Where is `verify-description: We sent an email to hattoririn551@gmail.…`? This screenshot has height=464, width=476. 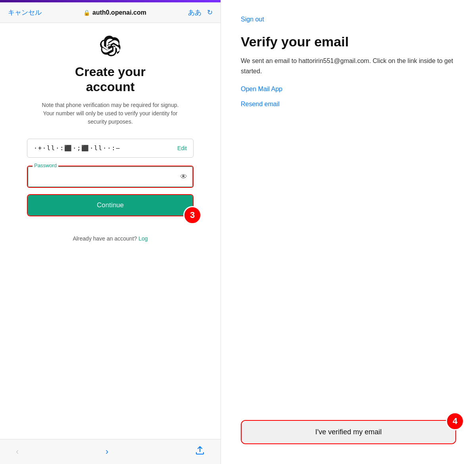
verify-description: We sent an email to hattoririn551@gmail.… is located at coordinates (348, 66).